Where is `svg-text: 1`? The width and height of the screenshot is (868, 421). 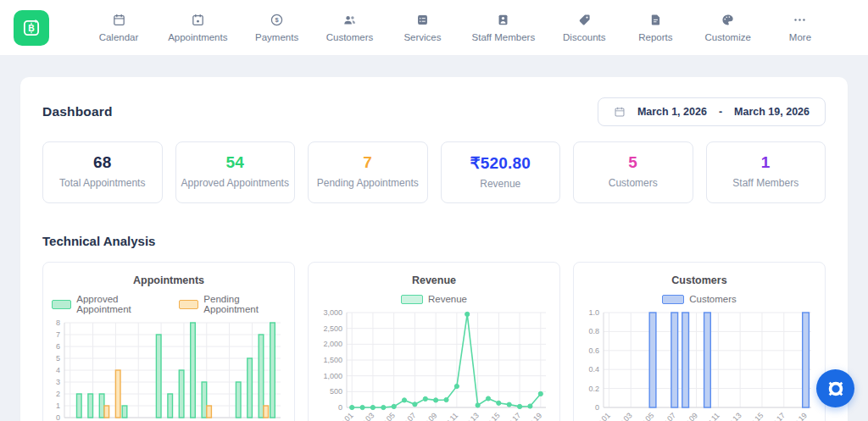
svg-text: 1 is located at coordinates (58, 406).